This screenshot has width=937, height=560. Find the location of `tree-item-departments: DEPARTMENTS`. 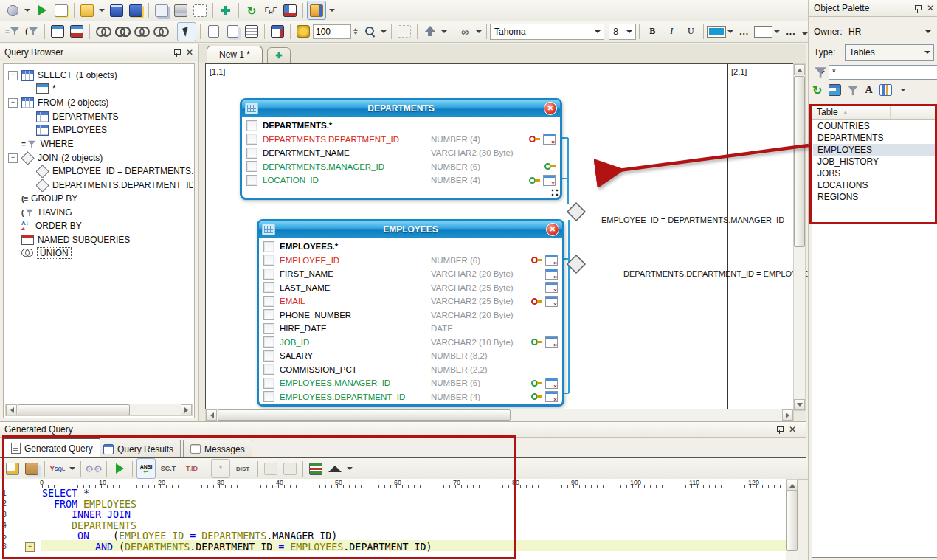

tree-item-departments: DEPARTMENTS is located at coordinates (77, 117).